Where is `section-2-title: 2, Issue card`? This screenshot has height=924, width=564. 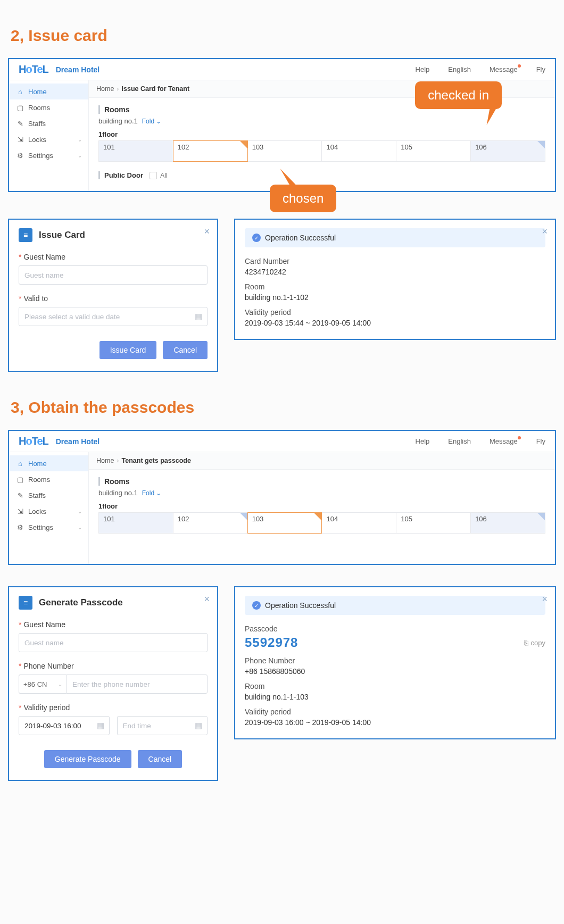
section-2-title: 2, Issue card is located at coordinates (283, 36).